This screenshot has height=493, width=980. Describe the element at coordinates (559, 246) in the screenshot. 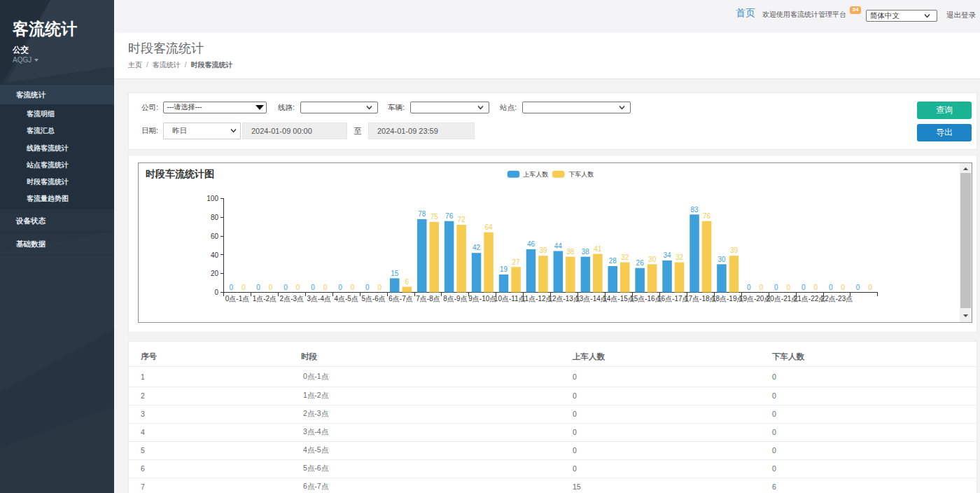

I see `svg-text: 44` at that location.